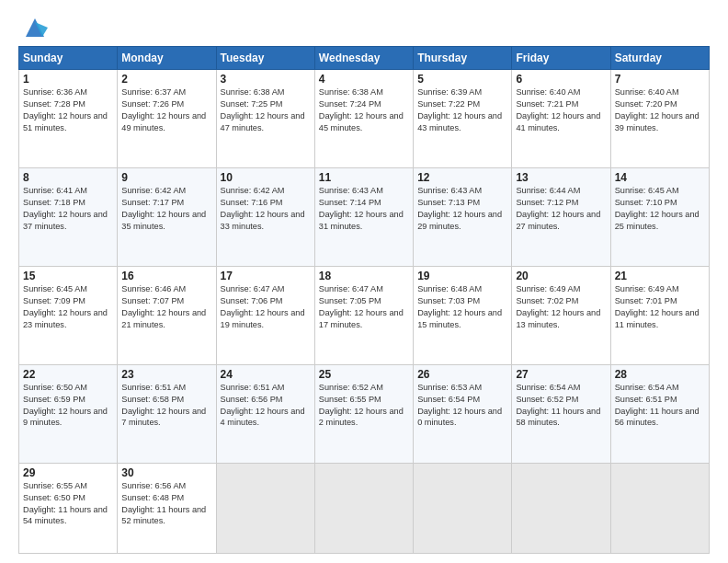  What do you see at coordinates (65, 405) in the screenshot?
I see `day-info: Sunrise: 6:50 AMSunset: 6:59 PMDaylight:…` at bounding box center [65, 405].